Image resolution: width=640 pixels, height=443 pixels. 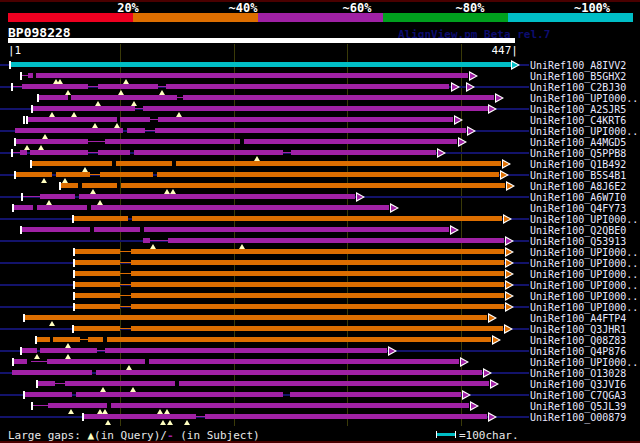 What do you see at coordinates (578, 186) in the screenshot?
I see `subject-label: UniRef100_A8J6E2` at bounding box center [578, 186].